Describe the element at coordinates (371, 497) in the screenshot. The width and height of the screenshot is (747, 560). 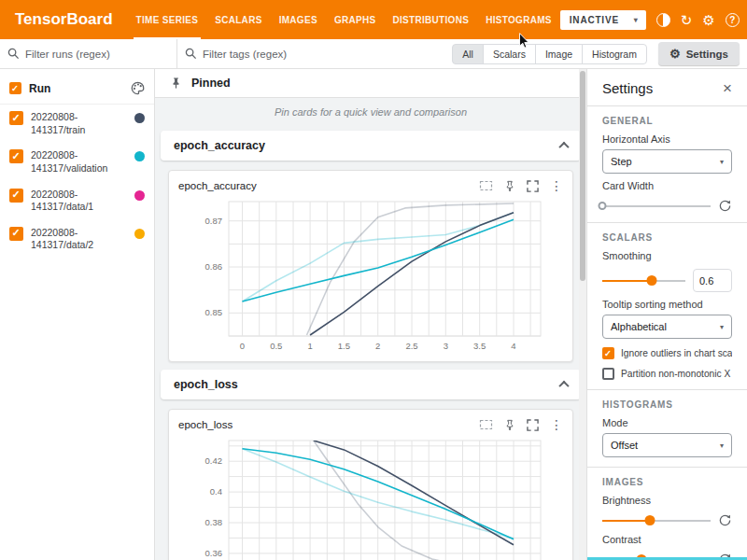
I see `epoch-loss-chart: 00.511.522.533.540.420.40.380.36` at that location.